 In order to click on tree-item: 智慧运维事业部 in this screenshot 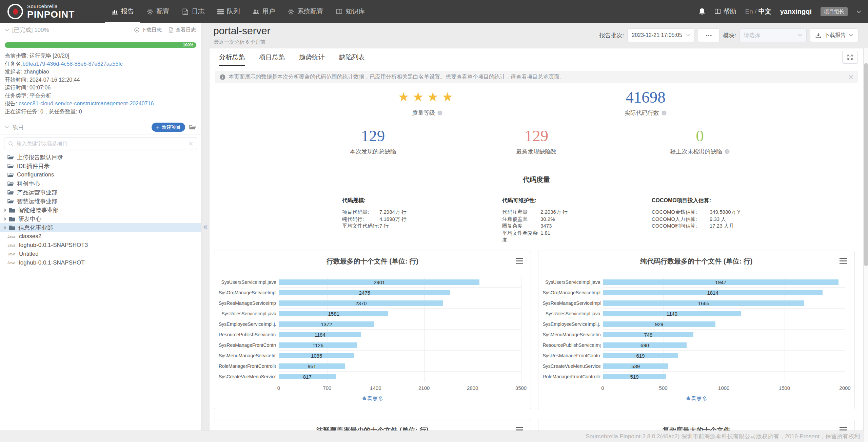, I will do `click(100, 201)`.